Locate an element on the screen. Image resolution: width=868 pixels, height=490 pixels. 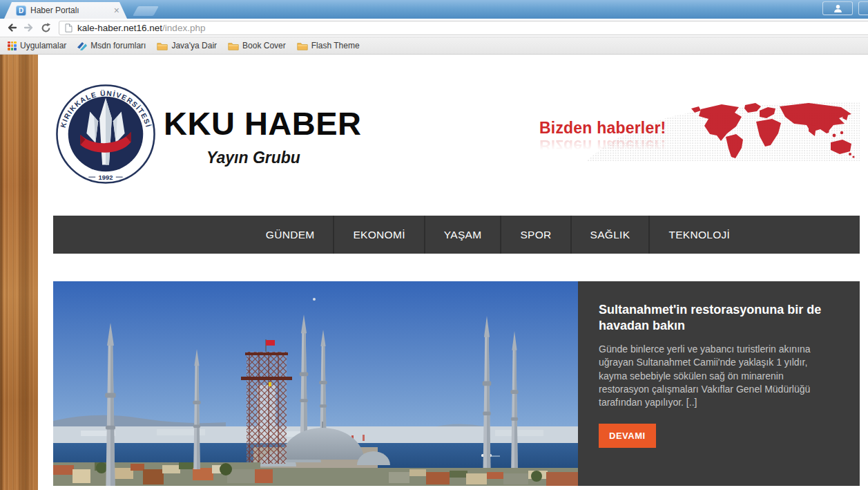
browser-titlebar: D Haber Portalı × is located at coordinates (434, 10).